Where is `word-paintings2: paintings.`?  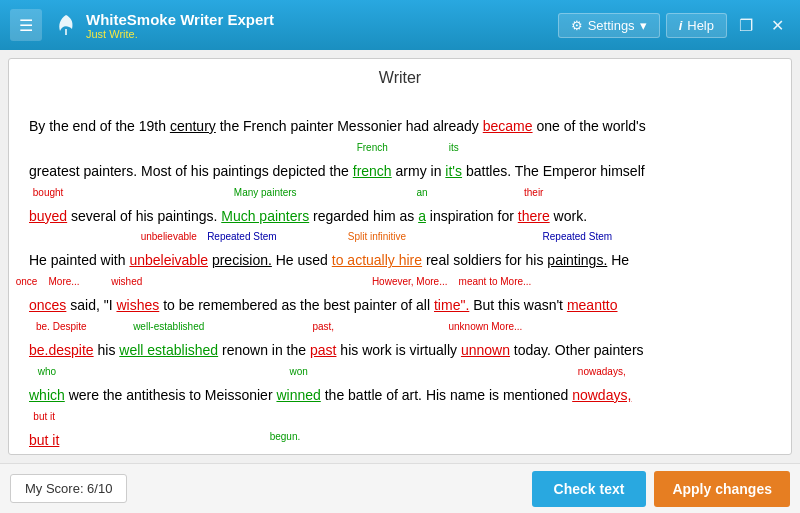 word-paintings2: paintings. is located at coordinates (577, 260).